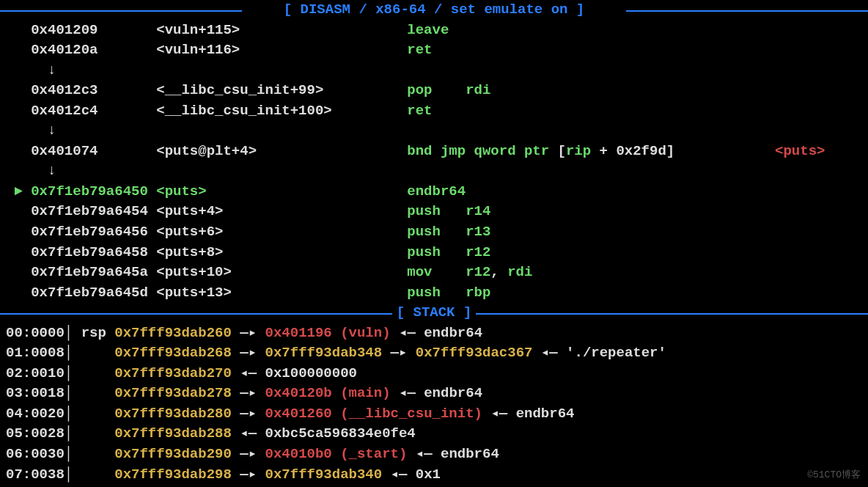 This screenshot has width=868, height=487. Describe the element at coordinates (89, 30) in the screenshot. I see `disasm-address: 0x401209` at that location.